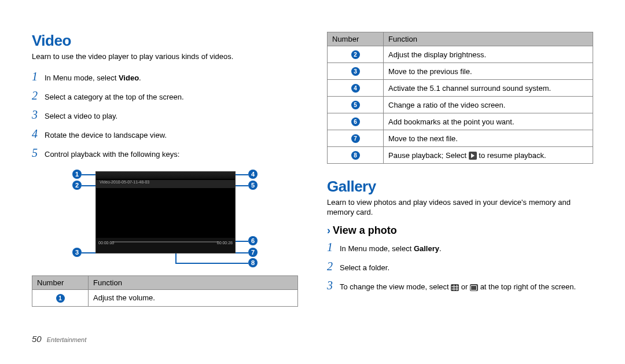 This screenshot has width=625, height=364. I want to click on play-icon, so click(473, 156).